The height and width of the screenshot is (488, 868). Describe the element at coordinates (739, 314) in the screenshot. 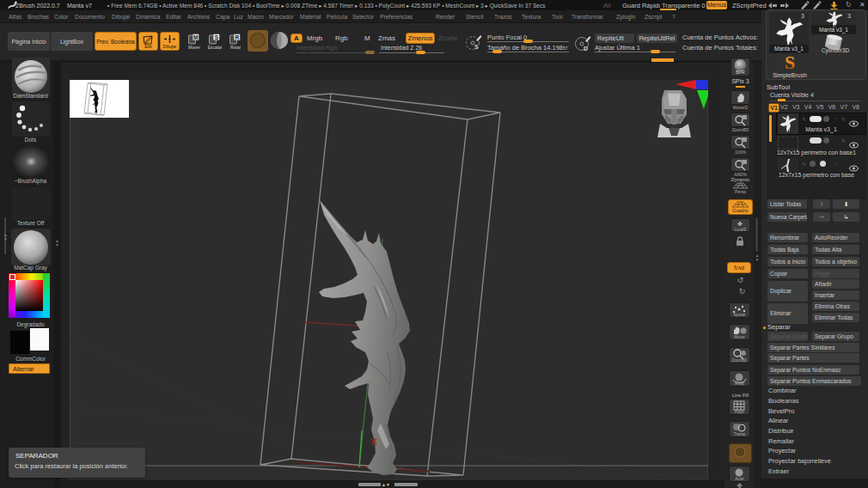

I see `svg-text: Ajustar` at that location.